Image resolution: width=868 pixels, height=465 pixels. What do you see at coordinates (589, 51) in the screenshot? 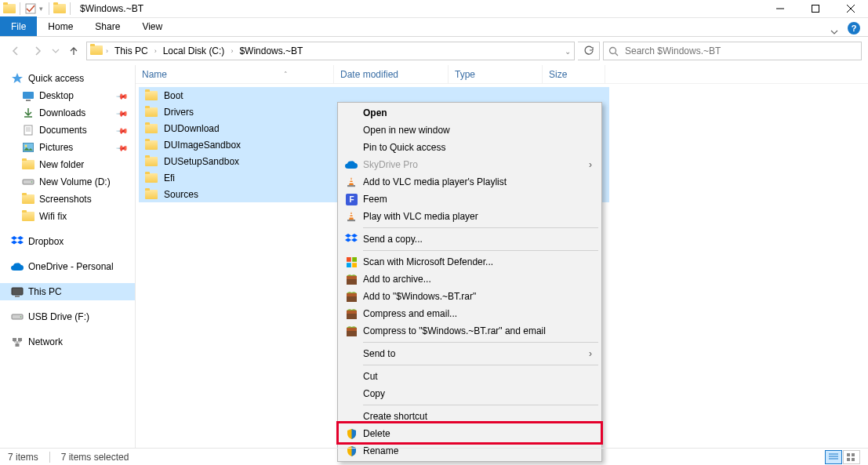
I see `refresh-button` at bounding box center [589, 51].